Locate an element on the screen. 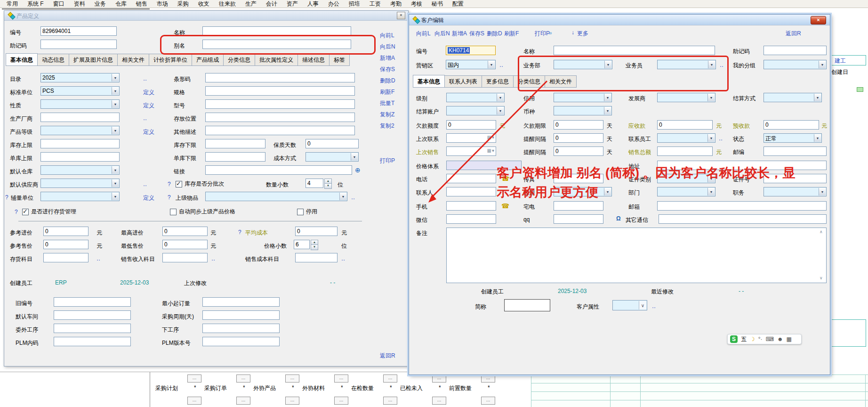 The height and width of the screenshot is (407, 868). product-no-input: 829694001 is located at coordinates (79, 31).